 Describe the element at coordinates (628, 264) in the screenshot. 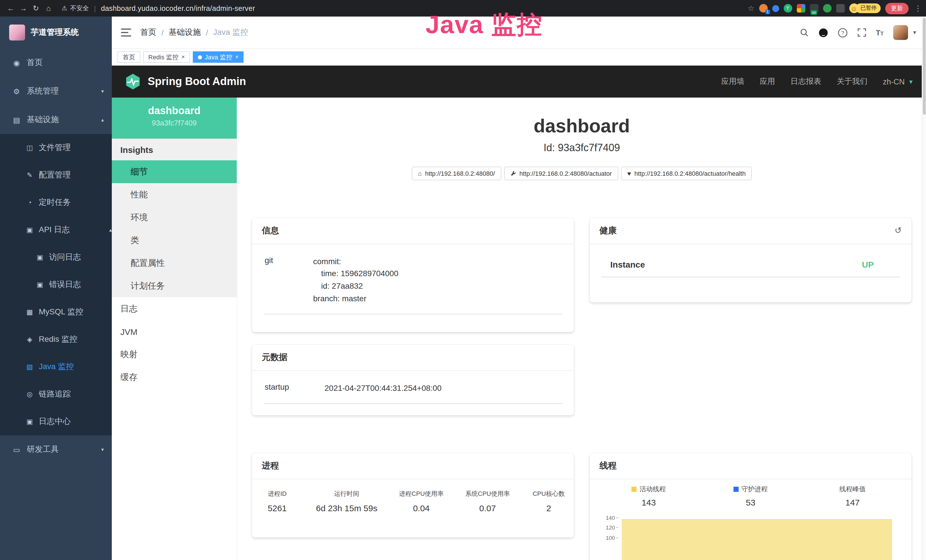

I see `health-instance-label: Instance` at that location.